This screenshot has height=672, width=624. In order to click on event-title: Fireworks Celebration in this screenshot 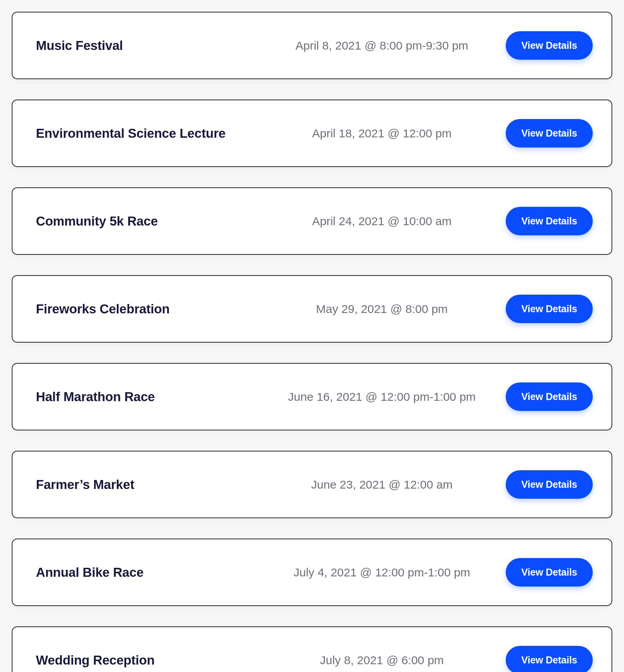, I will do `click(153, 309)`.